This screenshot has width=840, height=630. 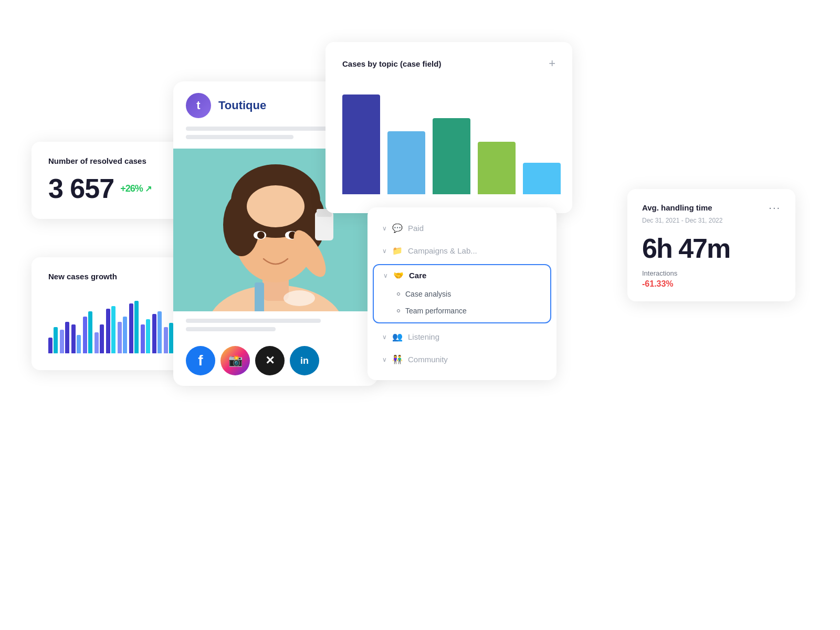 I want to click on menu-label-paid: Paid, so click(x=416, y=228).